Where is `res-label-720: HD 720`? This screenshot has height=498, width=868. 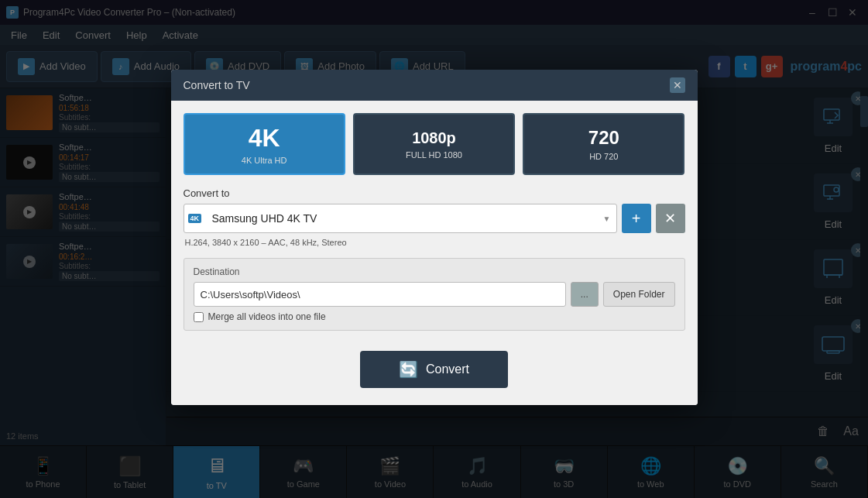
res-label-720: HD 720 is located at coordinates (604, 156).